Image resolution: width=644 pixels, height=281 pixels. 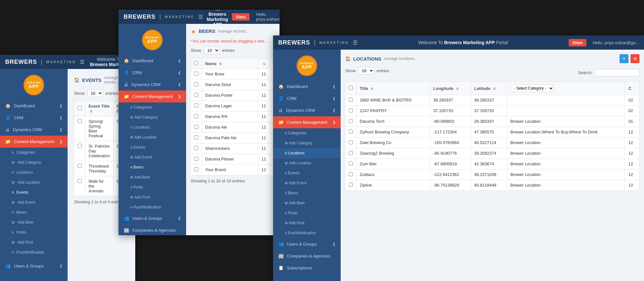 I want to click on beers-select-all, so click(x=196, y=63).